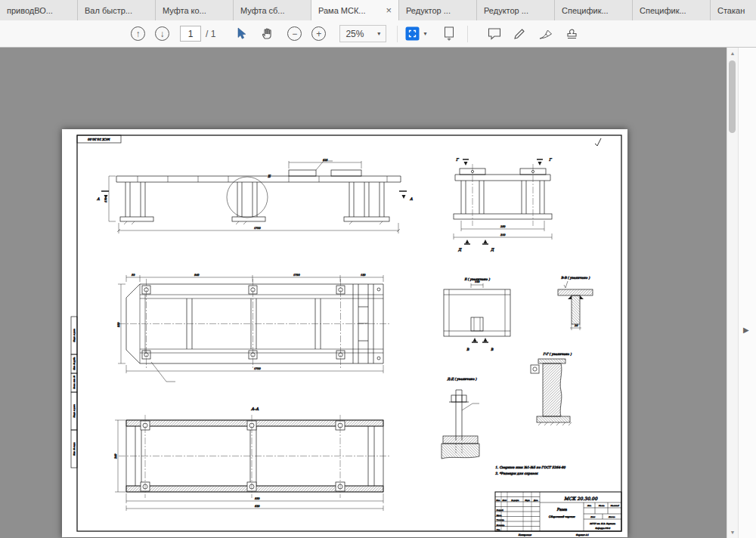  What do you see at coordinates (558, 512) in the screenshot?
I see `title-block` at bounding box center [558, 512].